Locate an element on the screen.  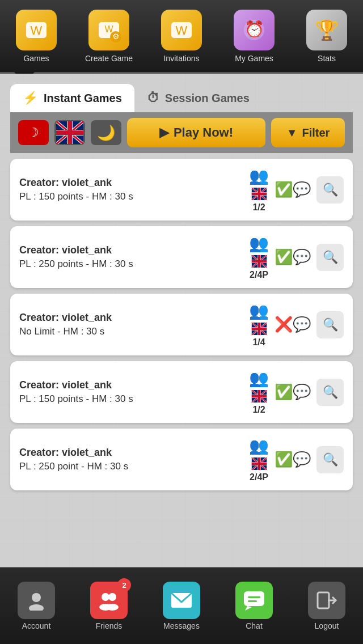
bottom-navigation: Account 2 Friends Messages is located at coordinates (182, 605).